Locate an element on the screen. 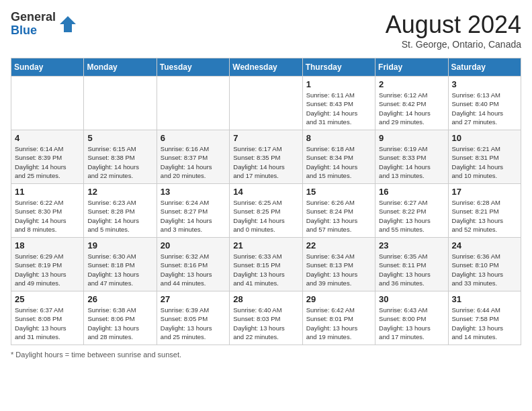 This screenshot has height=411, width=532. cell-info: Sunrise: 6:26 AM Sunset: 8:24 PM Dayligh… is located at coordinates (339, 216).